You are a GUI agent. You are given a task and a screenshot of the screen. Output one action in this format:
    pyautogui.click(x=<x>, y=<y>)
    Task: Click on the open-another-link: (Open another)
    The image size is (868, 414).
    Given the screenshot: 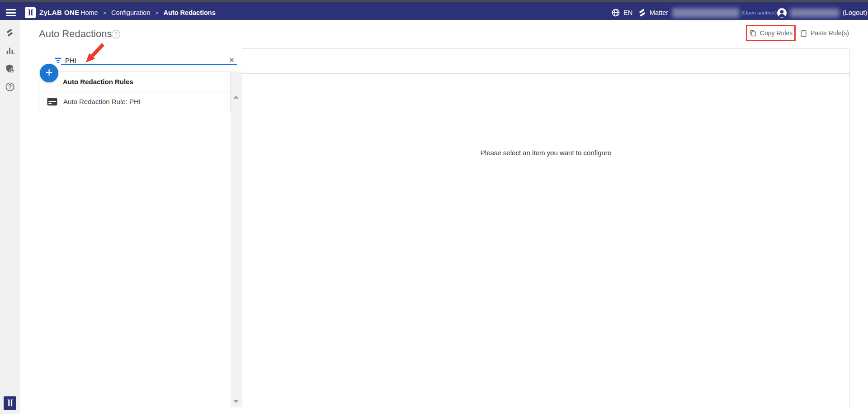 What is the action you would take?
    pyautogui.click(x=759, y=13)
    